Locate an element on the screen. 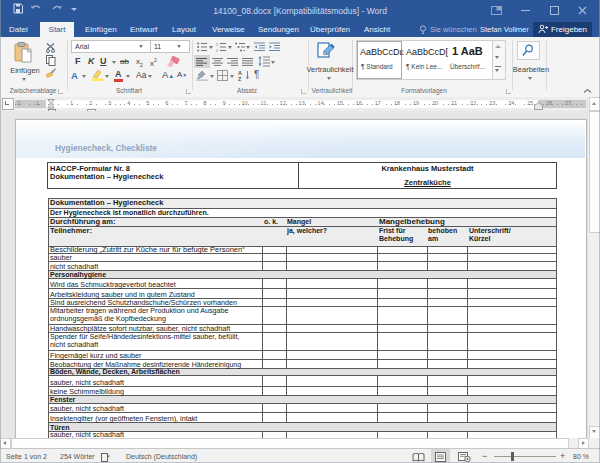 The width and height of the screenshot is (600, 463). svg-text: 1 is located at coordinates (218, 44).